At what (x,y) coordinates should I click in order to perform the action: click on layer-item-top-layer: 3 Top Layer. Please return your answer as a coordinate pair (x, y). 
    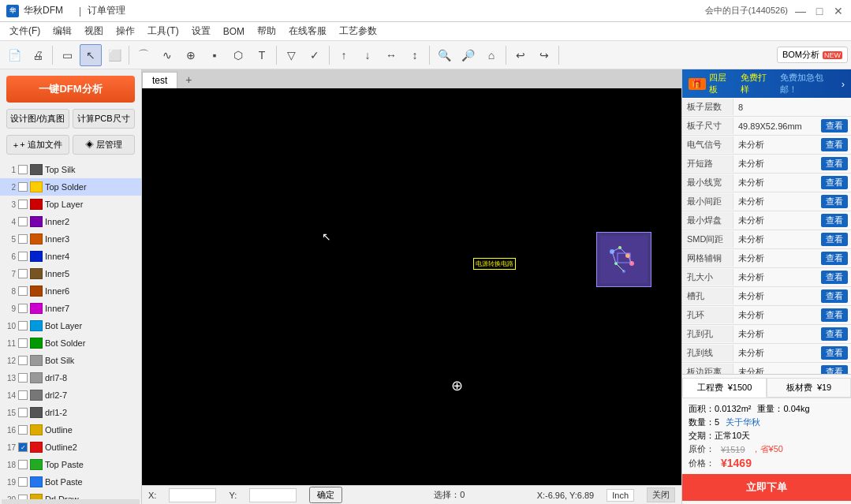
    Looking at the image, I should click on (71, 204).